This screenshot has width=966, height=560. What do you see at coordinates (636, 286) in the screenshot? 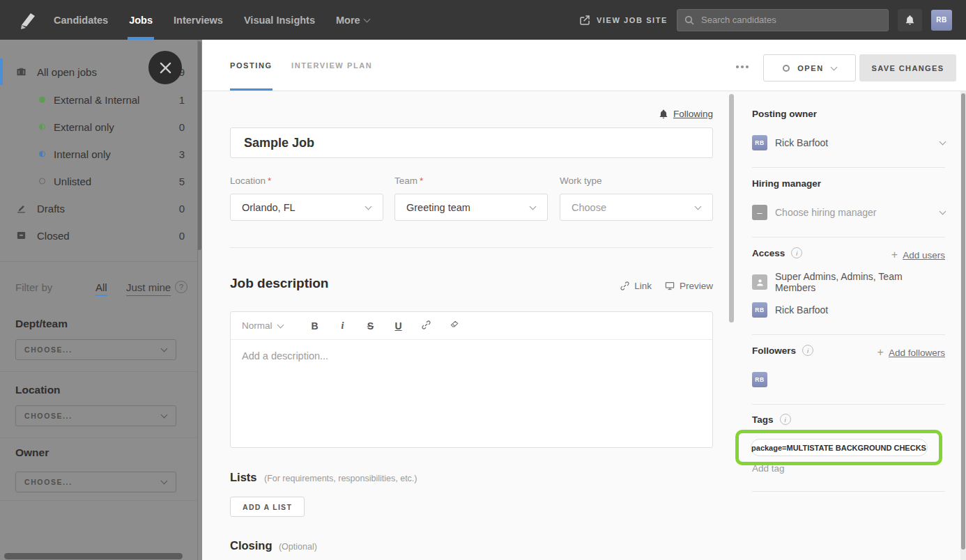
I see `link-button: Link` at bounding box center [636, 286].